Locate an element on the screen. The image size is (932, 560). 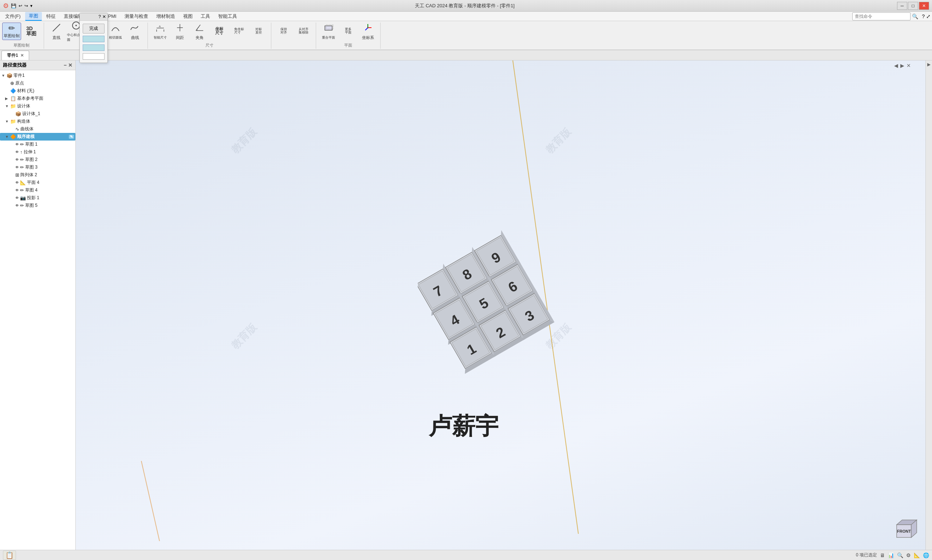
sketch-draw-button: ✏ 草图绘制 is located at coordinates (12, 31).